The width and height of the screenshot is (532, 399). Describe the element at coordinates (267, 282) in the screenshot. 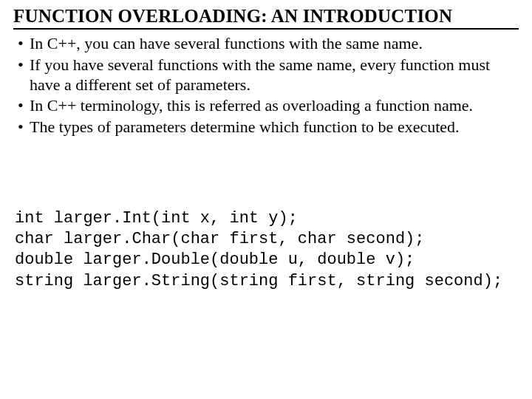

I see `code-line: string larger.String(string first, strin…` at that location.